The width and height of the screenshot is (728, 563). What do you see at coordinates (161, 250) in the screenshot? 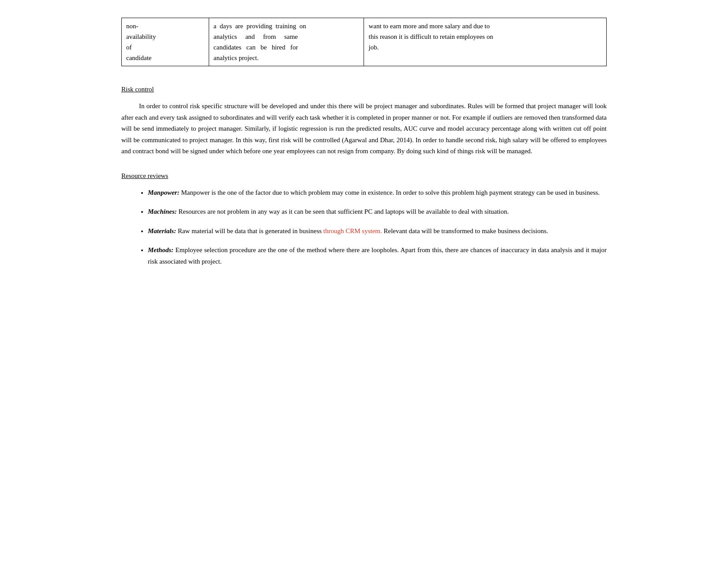
I see `methods-label: Methods:` at bounding box center [161, 250].